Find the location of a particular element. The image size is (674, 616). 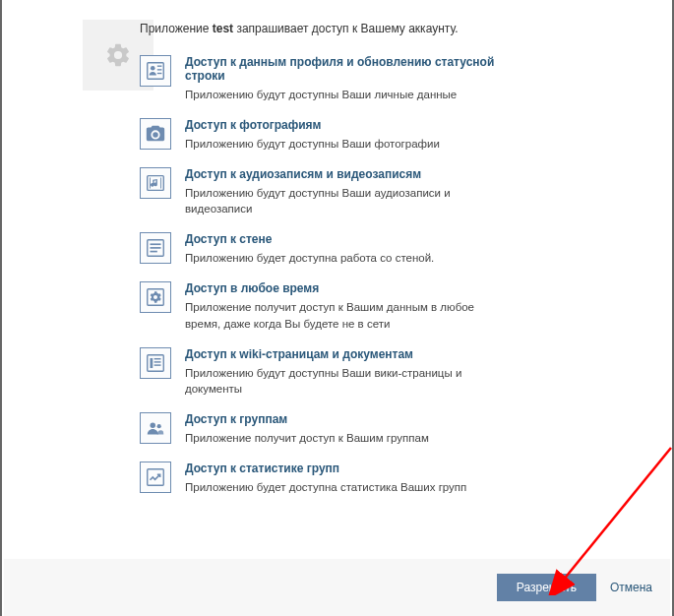

cancel-button: Отмена is located at coordinates (632, 587).